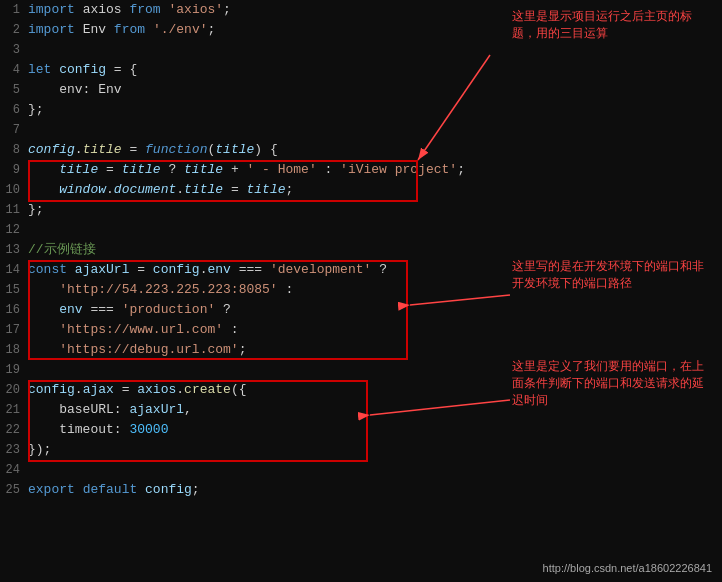 The width and height of the screenshot is (722, 582). Describe the element at coordinates (361, 470) in the screenshot. I see `line-24: 24` at that location.